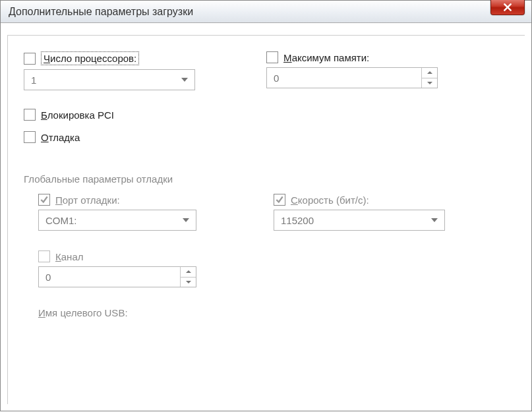 This screenshot has width=532, height=412. What do you see at coordinates (508, 7) in the screenshot?
I see `close-icon` at bounding box center [508, 7].